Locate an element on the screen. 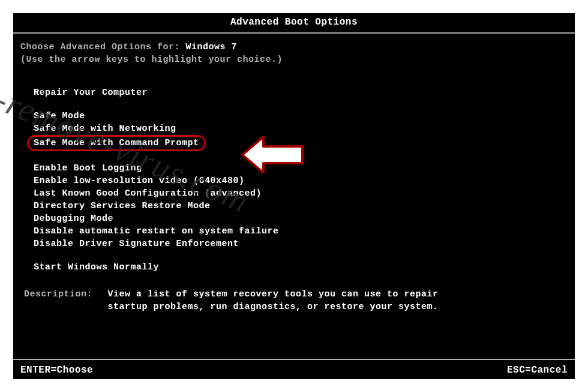 The height and width of the screenshot is (390, 588). menu-item-safe-mode-cmd-label: Safe Mode with Command Prompt is located at coordinates (116, 143).